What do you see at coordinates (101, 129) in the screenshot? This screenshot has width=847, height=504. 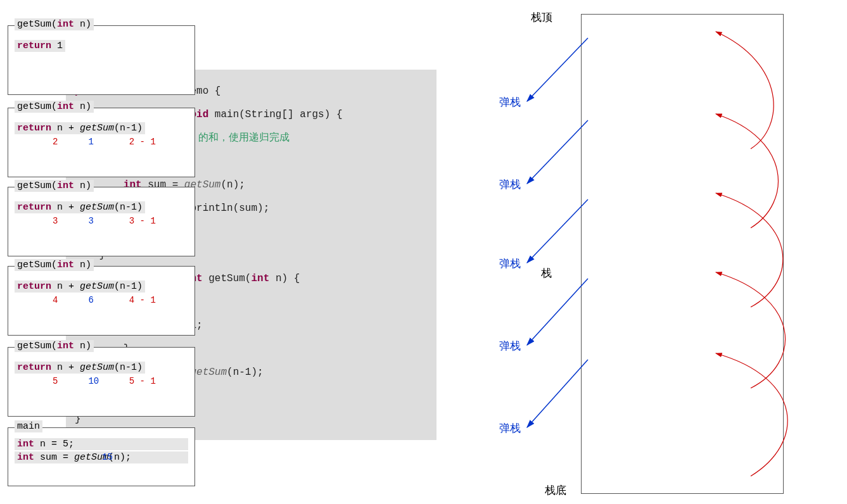 I see `frame-body: return n + getSum(n-1) 2 1 2 - 1` at bounding box center [101, 129].